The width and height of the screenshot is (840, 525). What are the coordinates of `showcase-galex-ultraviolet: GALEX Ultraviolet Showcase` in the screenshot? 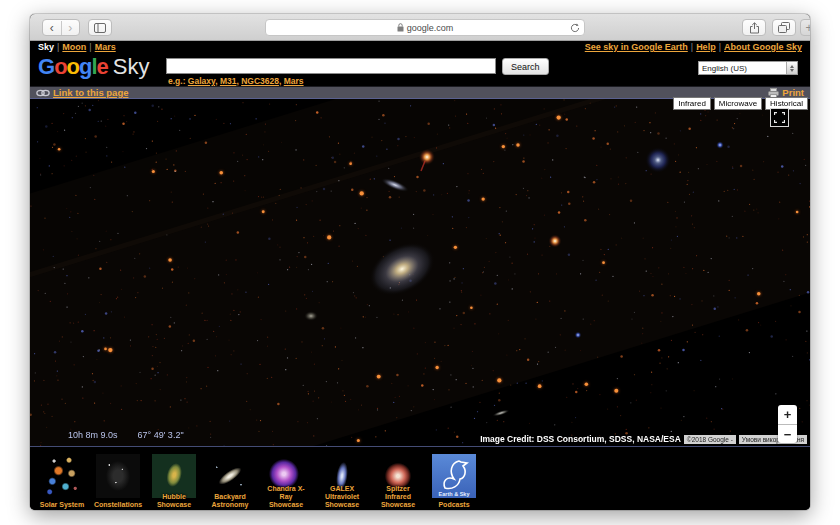 It's located at (342, 481).